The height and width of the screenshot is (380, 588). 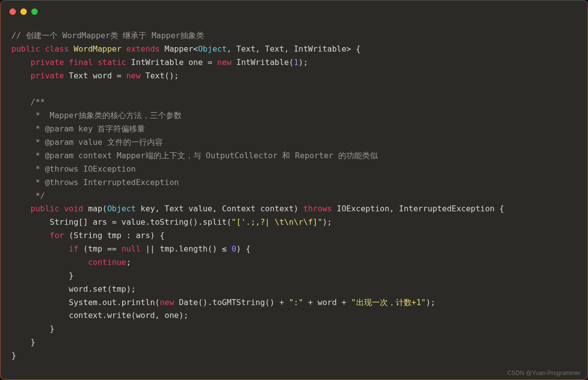 What do you see at coordinates (544, 373) in the screenshot?
I see `watermark: CSDN @Yuan-Programmer` at bounding box center [544, 373].